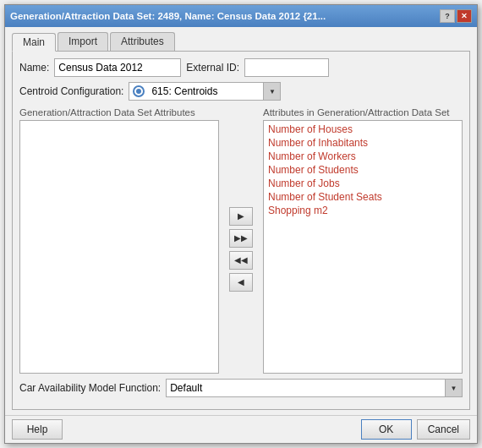 The height and width of the screenshot is (448, 482). What do you see at coordinates (453, 388) in the screenshot?
I see `car-availability-dropdown-arrow: ▼` at bounding box center [453, 388].